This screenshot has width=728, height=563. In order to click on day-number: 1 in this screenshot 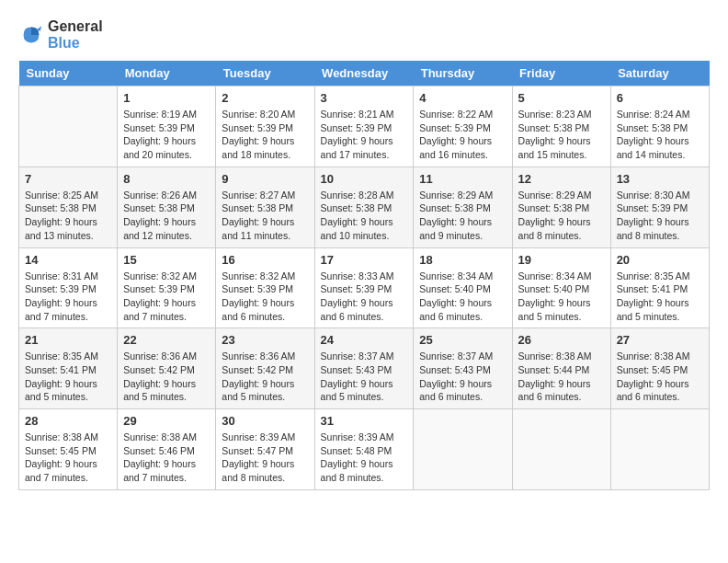, I will do `click(166, 98)`.